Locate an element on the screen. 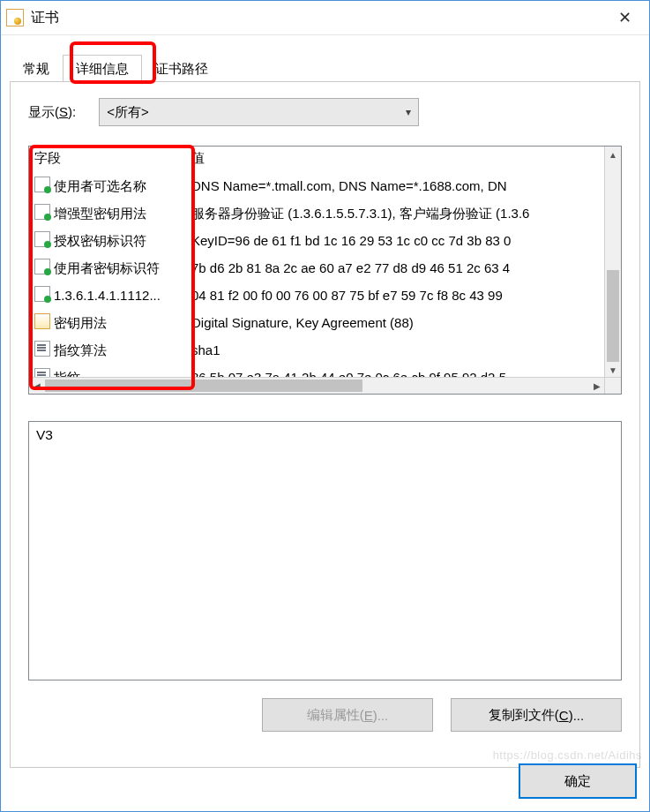 The height and width of the screenshot is (812, 650). edit-properties-button: 编辑属性(E)... is located at coordinates (347, 715).